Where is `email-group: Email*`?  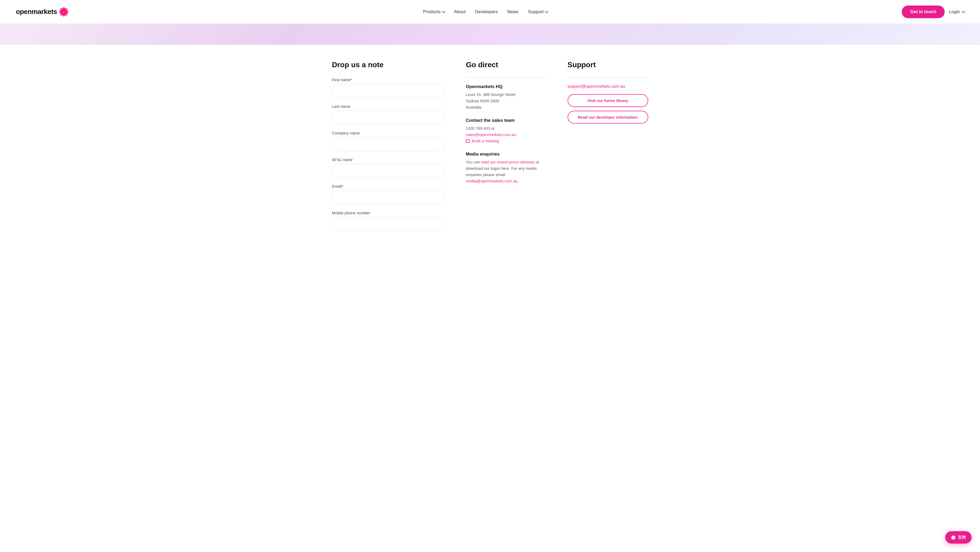
email-group: Email* is located at coordinates (388, 194).